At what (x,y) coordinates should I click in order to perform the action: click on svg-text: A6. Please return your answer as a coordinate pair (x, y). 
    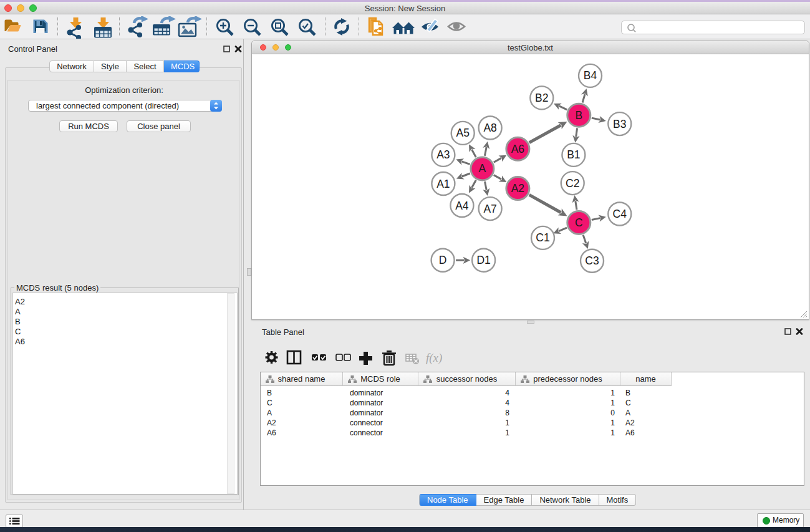
    Looking at the image, I should click on (518, 149).